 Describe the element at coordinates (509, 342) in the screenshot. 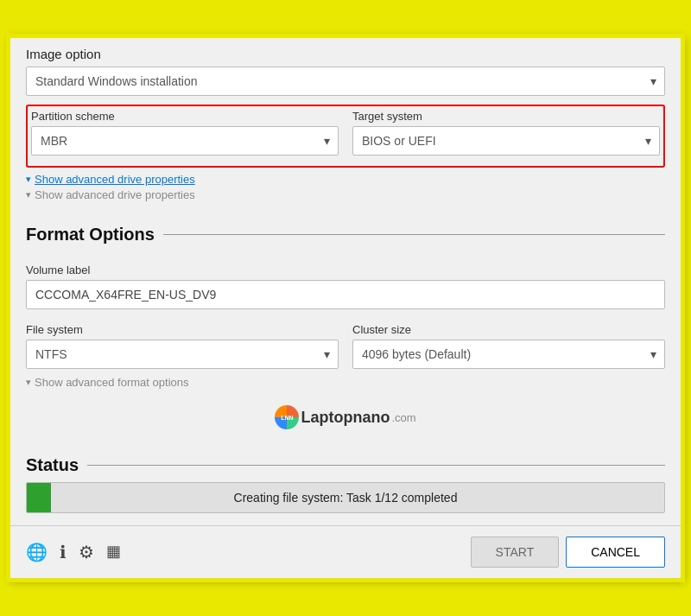

I see `cluster-size-col: Cluster size 4096 bytes (Default)` at that location.